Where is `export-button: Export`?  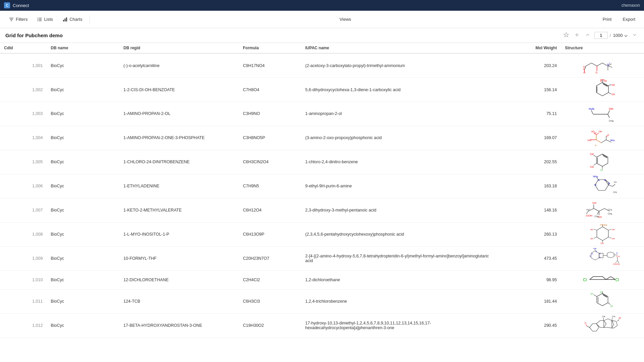 export-button: Export is located at coordinates (628, 19).